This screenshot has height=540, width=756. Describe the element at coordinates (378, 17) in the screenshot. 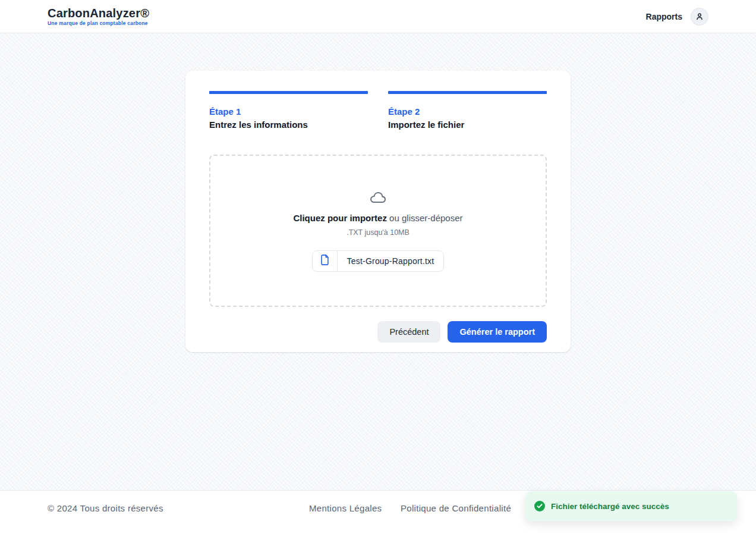

I see `app-header: CarbonAnalyzer® Une marque de plan compt…` at that location.